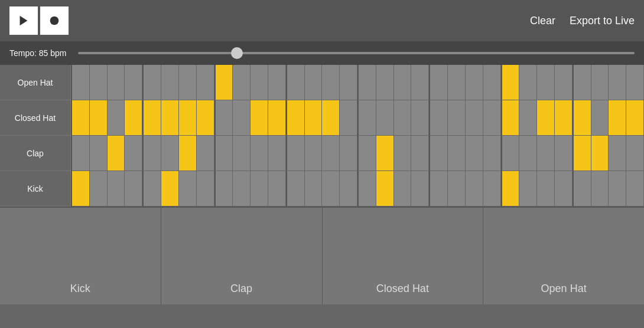  What do you see at coordinates (356, 53) in the screenshot?
I see `tempo-slider` at bounding box center [356, 53].